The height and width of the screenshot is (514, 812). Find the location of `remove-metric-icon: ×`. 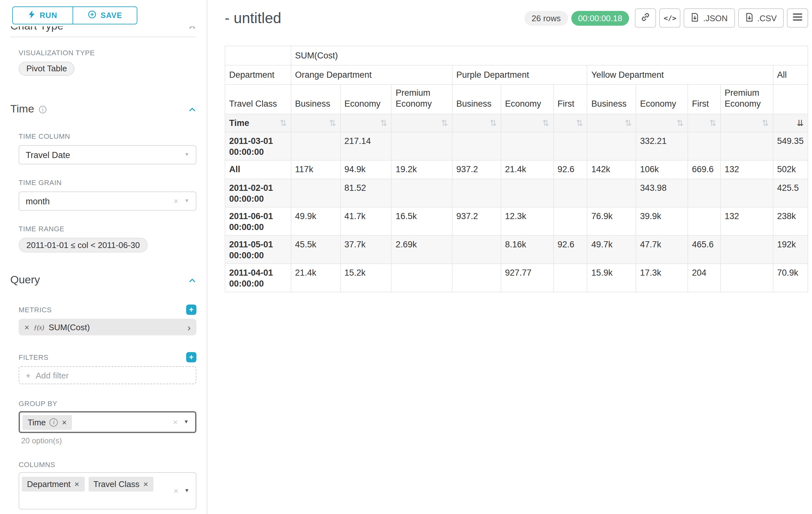

remove-metric-icon: × is located at coordinates (27, 327).